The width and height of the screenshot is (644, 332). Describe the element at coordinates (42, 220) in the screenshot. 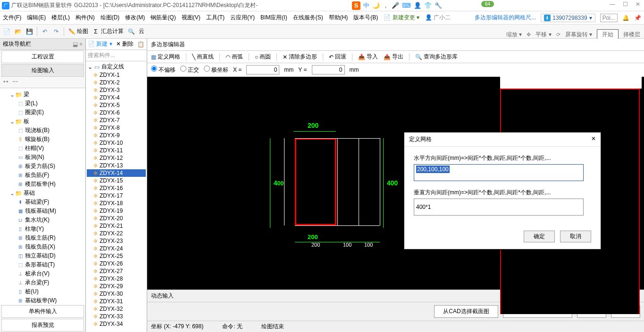

I see `tree-jsk: ⊔集水坑(K)` at that location.